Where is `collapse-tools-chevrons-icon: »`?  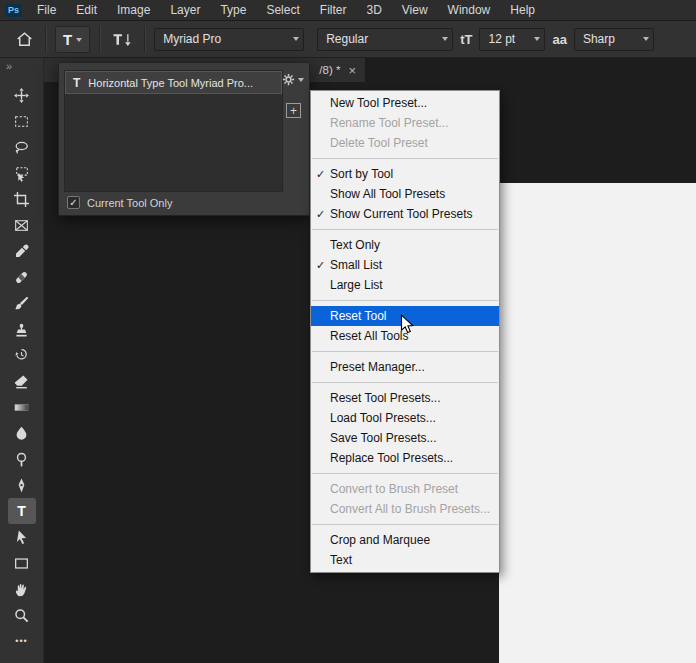
collapse-tools-chevrons-icon: » is located at coordinates (6, 67).